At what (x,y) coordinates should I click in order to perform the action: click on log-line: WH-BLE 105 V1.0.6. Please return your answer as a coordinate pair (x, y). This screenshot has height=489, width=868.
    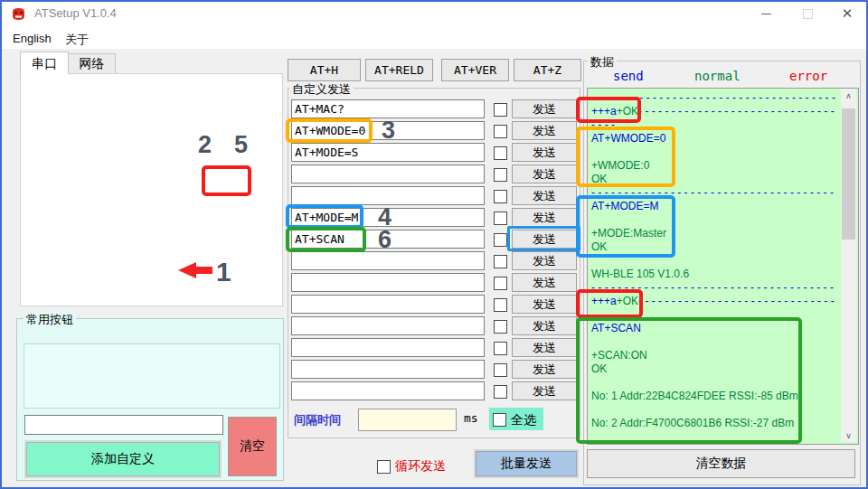
    Looking at the image, I should click on (714, 275).